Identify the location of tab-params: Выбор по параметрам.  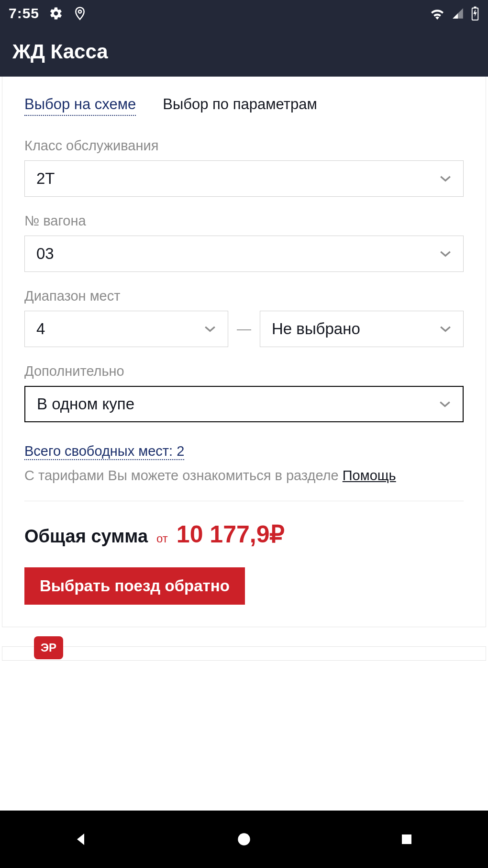
(240, 106).